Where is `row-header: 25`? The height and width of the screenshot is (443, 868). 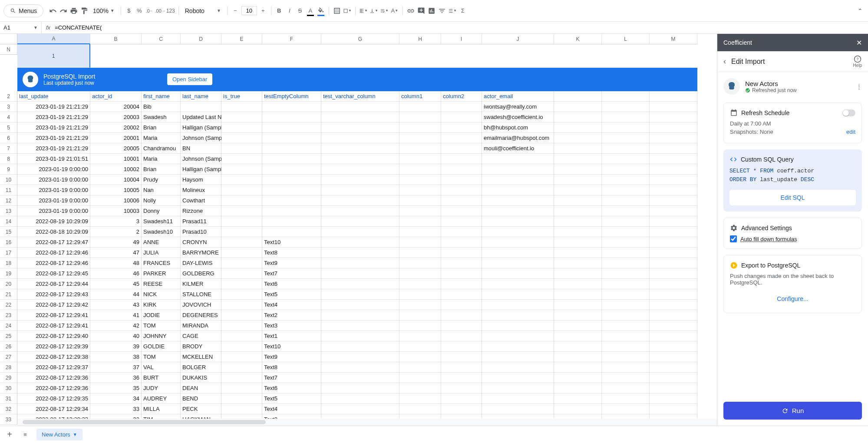 row-header: 25 is located at coordinates (9, 336).